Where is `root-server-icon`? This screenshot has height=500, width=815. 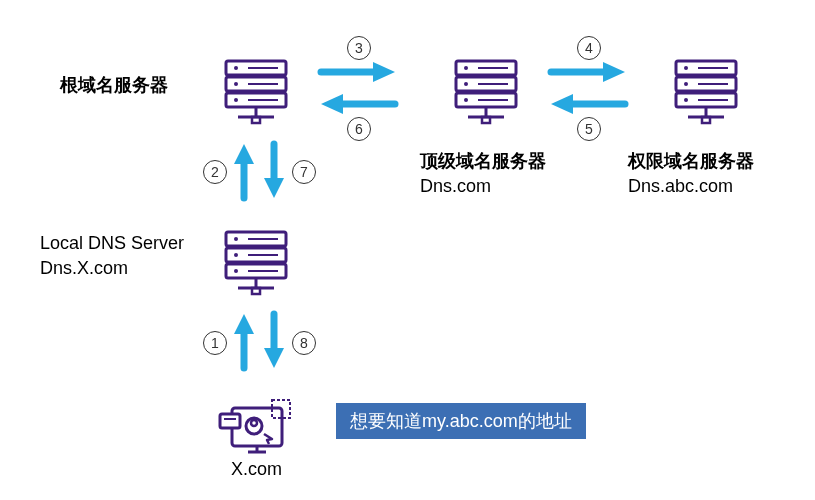 root-server-icon is located at coordinates (257, 91).